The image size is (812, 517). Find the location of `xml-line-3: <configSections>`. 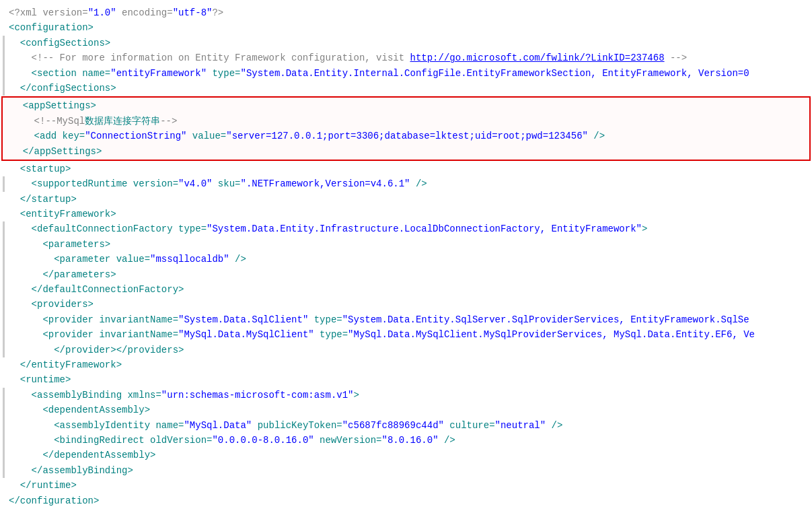

xml-line-3: <configSections> is located at coordinates (406, 43).